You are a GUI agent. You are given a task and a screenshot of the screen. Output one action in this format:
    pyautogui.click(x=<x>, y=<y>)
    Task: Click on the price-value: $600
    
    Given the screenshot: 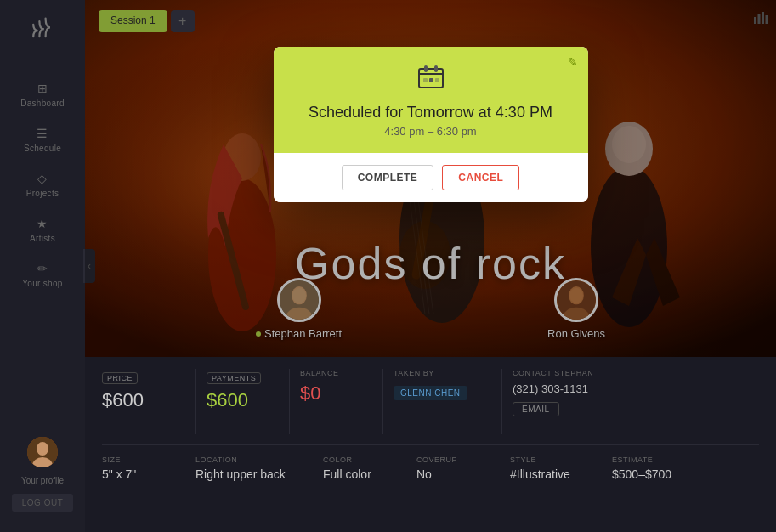 What is the action you would take?
    pyautogui.click(x=144, y=400)
    